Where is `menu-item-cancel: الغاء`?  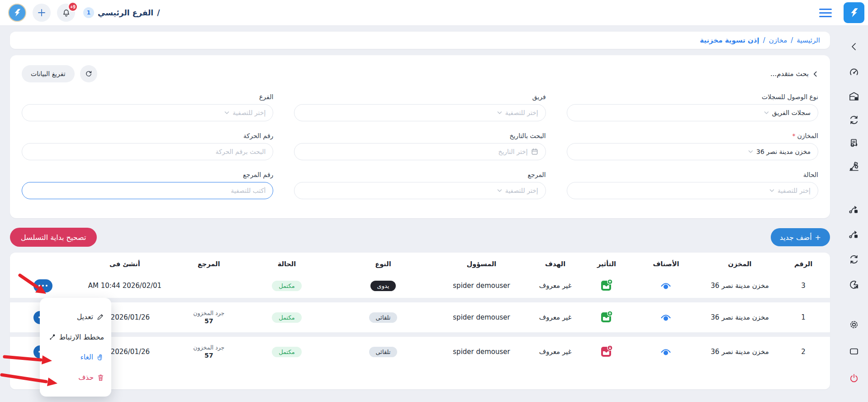
menu-item-cancel: الغاء is located at coordinates (76, 357).